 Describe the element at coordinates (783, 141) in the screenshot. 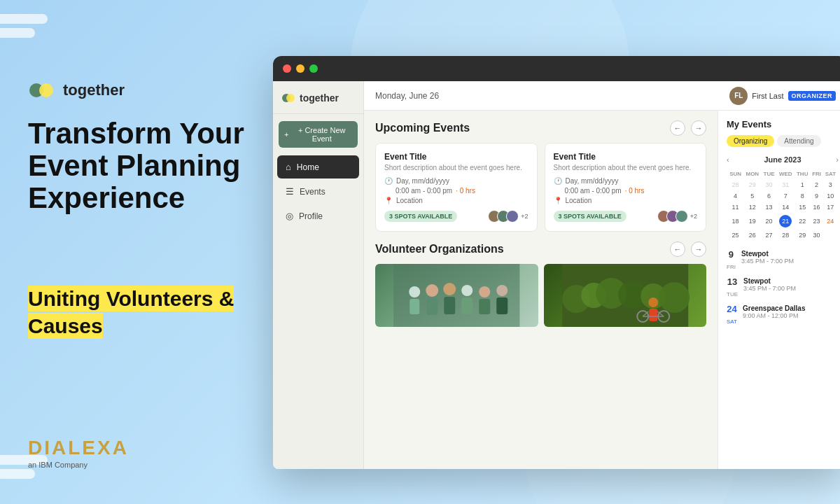

I see `my-events-tabs: Organizing Attending` at that location.